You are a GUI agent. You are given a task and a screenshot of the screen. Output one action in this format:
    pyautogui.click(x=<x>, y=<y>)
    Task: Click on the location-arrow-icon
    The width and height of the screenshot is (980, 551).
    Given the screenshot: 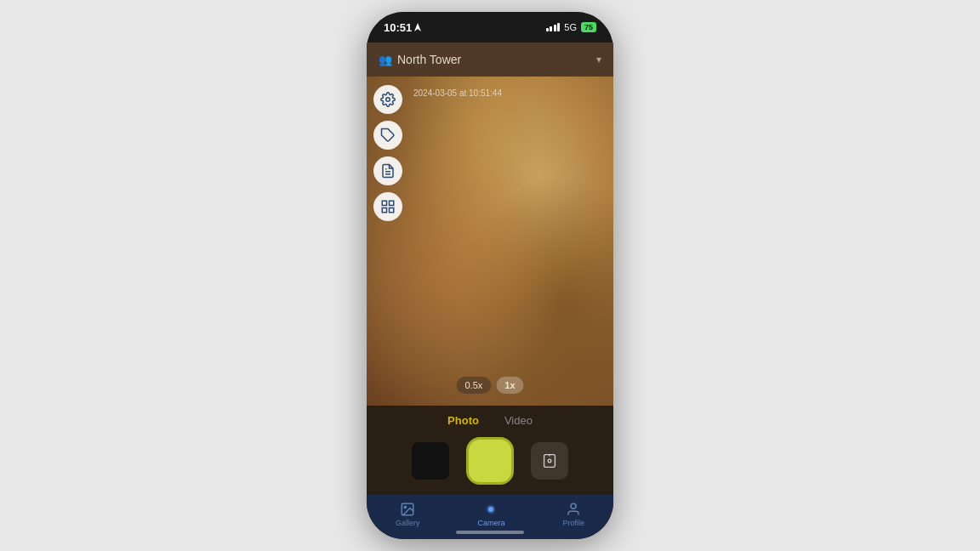 What is the action you would take?
    pyautogui.click(x=418, y=27)
    